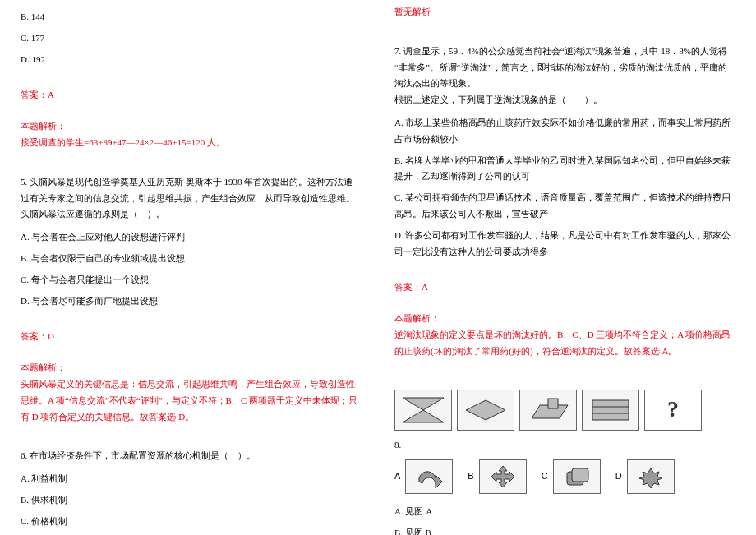 This screenshot has width=756, height=535. I want to click on q6-stem: 6. 在市场经济条件下，市场配置资源的核心机制是（ ）。, so click(191, 456).